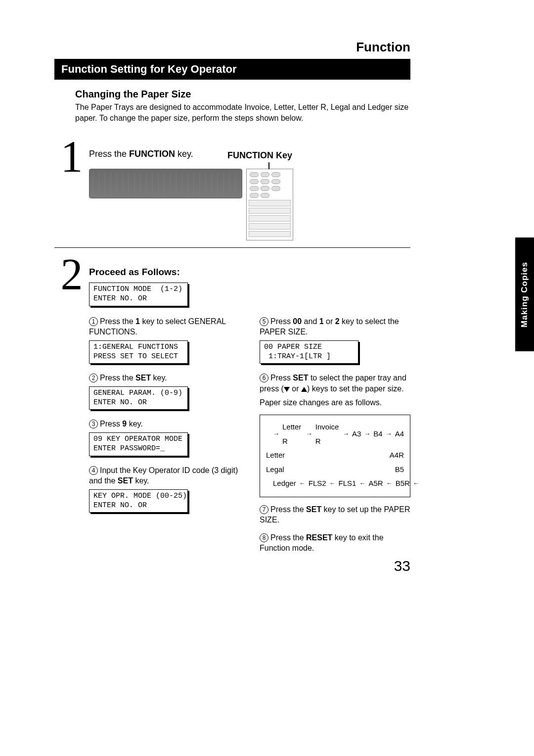 The height and width of the screenshot is (756, 534). What do you see at coordinates (125, 424) in the screenshot?
I see `key-name: 9` at bounding box center [125, 424].